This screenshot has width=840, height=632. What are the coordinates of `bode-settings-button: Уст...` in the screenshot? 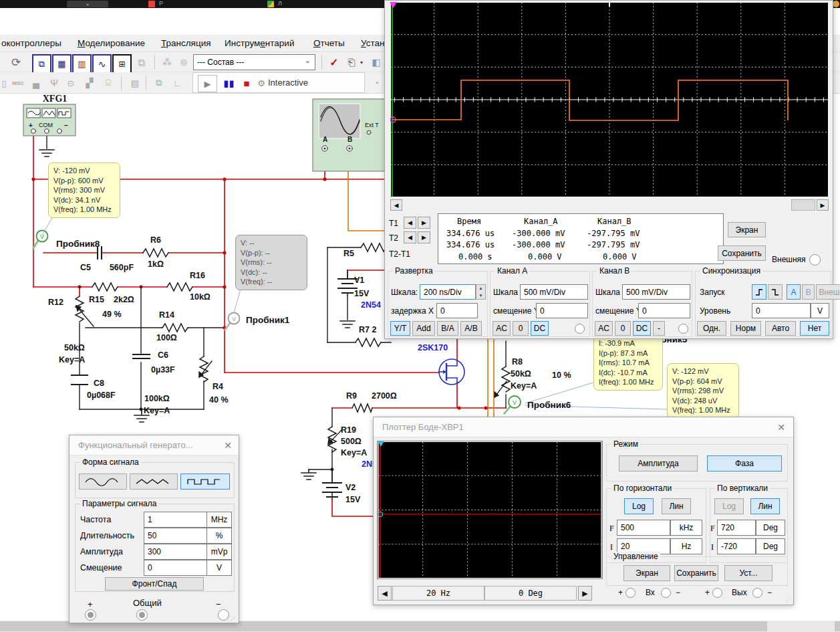 It's located at (748, 573).